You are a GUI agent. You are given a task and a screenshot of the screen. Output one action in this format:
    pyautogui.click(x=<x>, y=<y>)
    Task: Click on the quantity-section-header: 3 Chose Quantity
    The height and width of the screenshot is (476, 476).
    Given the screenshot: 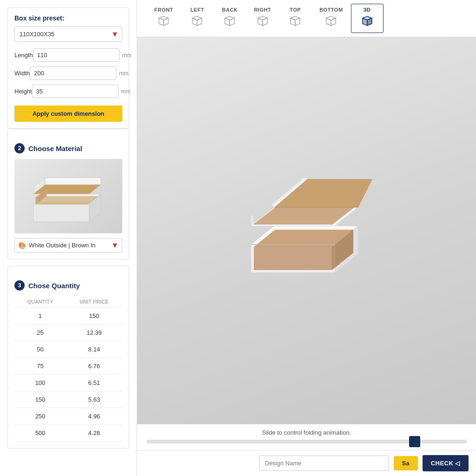 What is the action you would take?
    pyautogui.click(x=68, y=285)
    